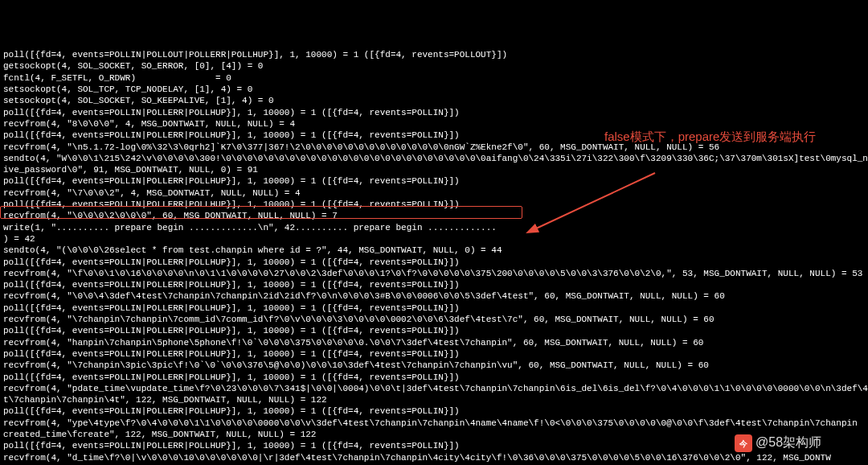  I want to click on terminal-line: write(1, ".......... prepare begin .....…, so click(434, 228).